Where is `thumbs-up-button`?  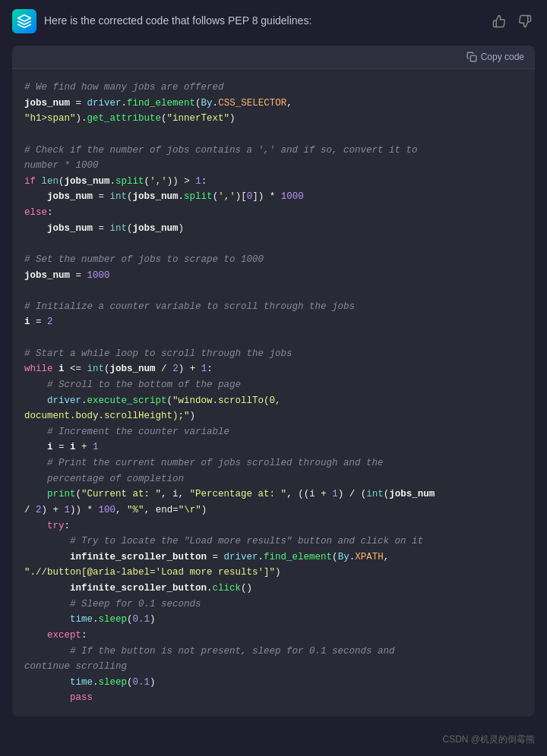 thumbs-up-button is located at coordinates (499, 21).